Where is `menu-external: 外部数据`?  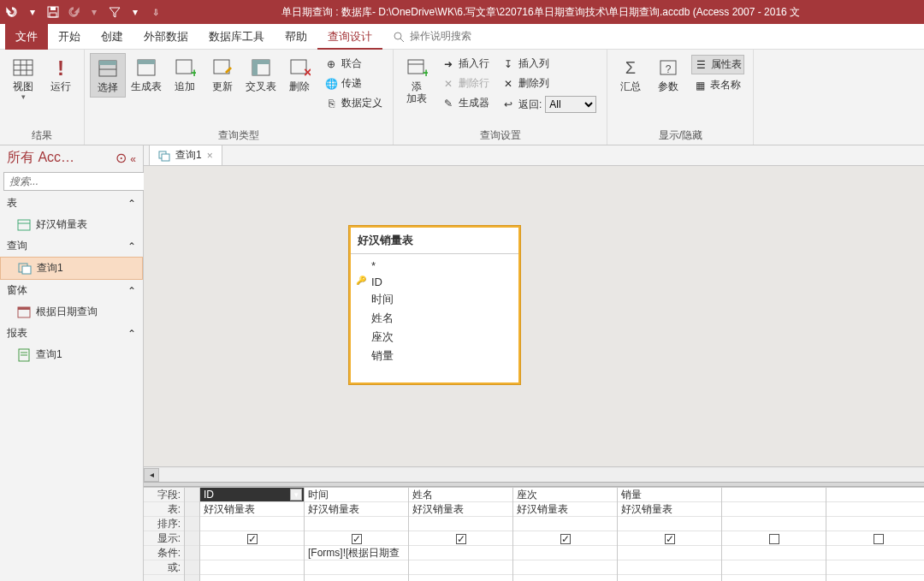
menu-external: 外部数据 is located at coordinates (166, 37).